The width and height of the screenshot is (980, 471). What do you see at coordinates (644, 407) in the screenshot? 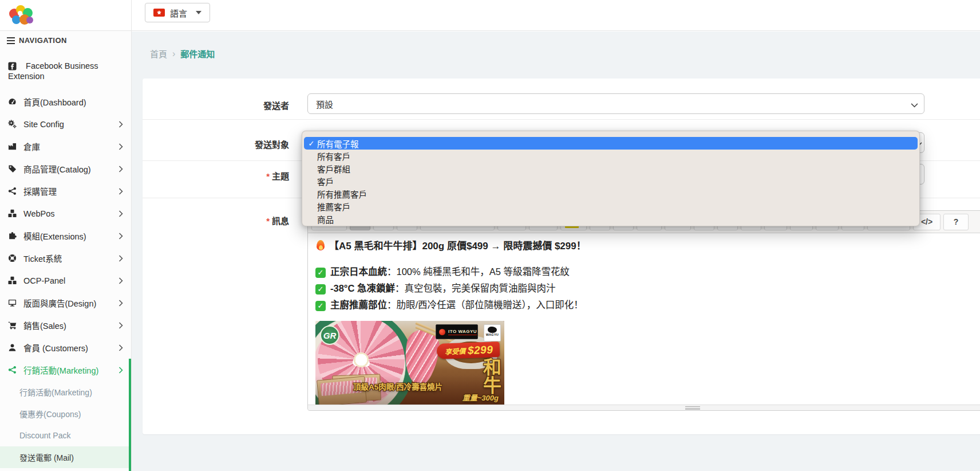
I see `editor-resize-bar` at bounding box center [644, 407].